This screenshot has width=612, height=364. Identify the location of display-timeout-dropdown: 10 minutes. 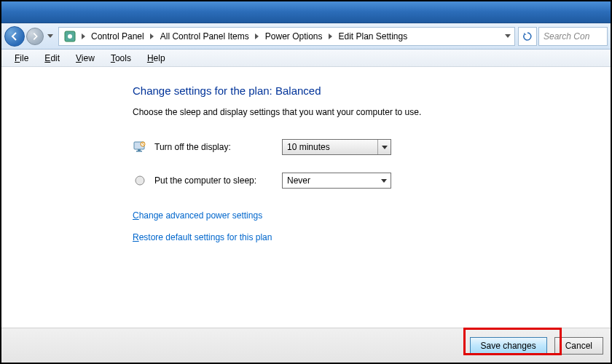
(337, 147).